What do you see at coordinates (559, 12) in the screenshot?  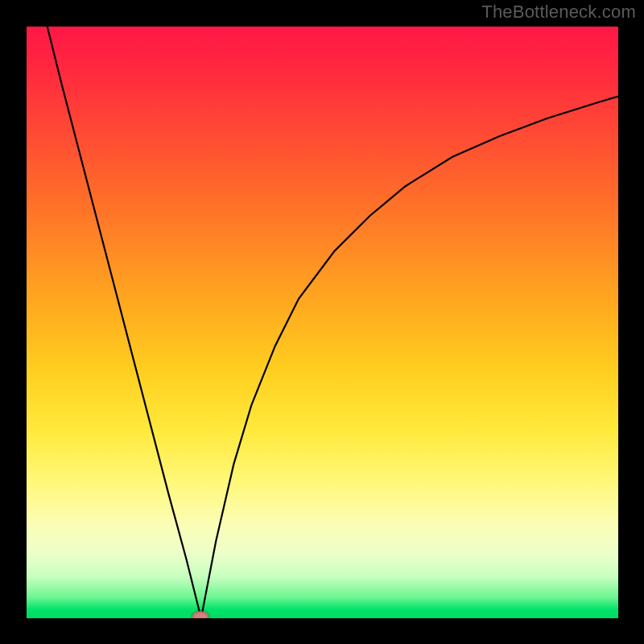 I see `watermark-text: TheBottleneck.com` at bounding box center [559, 12].